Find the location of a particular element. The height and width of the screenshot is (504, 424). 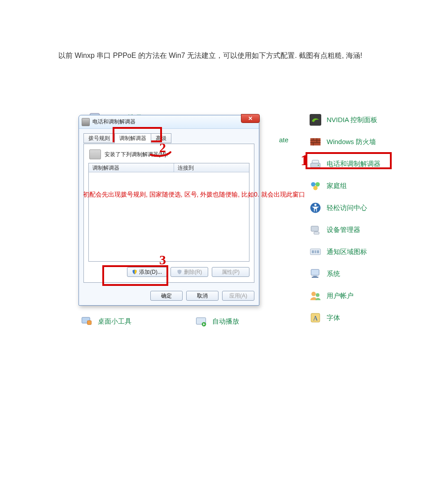

close-icon: ✕ is located at coordinates (250, 118).